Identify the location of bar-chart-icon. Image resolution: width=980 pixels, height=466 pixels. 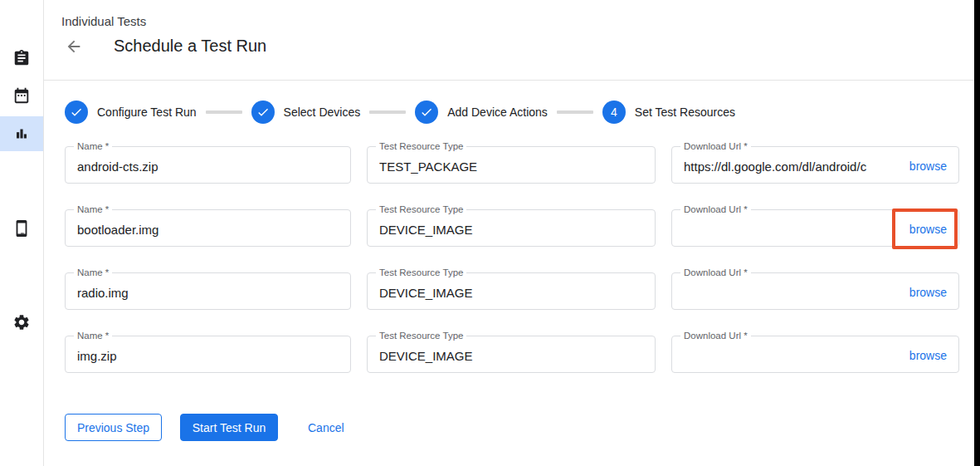
(22, 134).